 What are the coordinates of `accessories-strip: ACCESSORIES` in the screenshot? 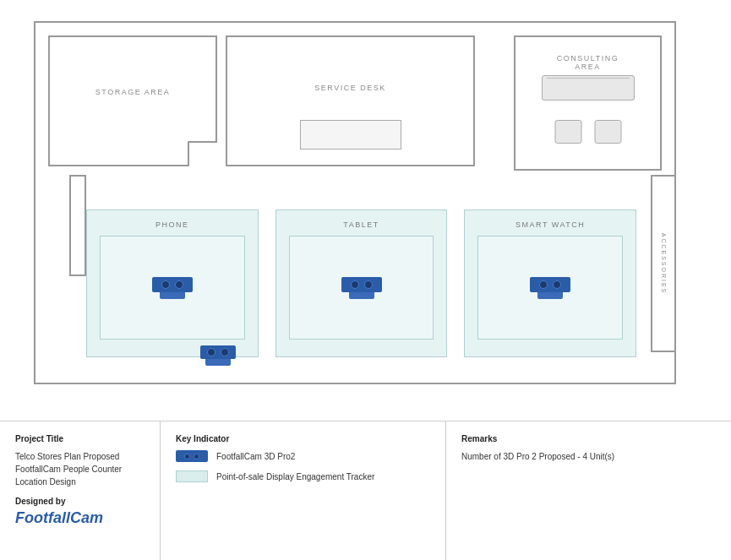 It's located at (663, 264).